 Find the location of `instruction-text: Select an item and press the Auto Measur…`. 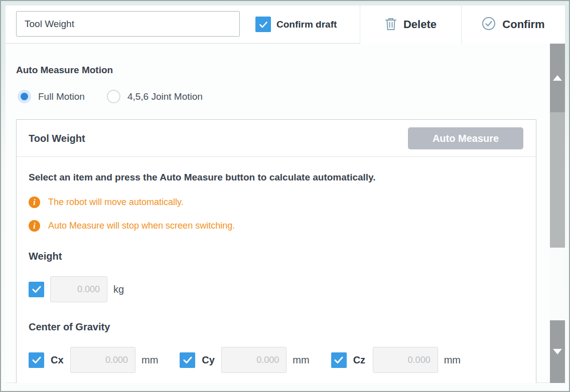

instruction-text: Select an item and press the Auto Measur… is located at coordinates (276, 177).